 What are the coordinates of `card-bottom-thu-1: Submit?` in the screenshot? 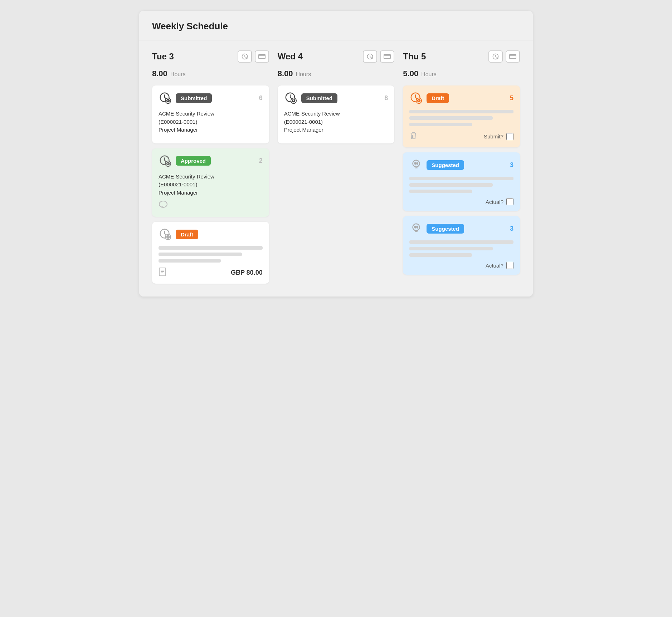 It's located at (462, 137).